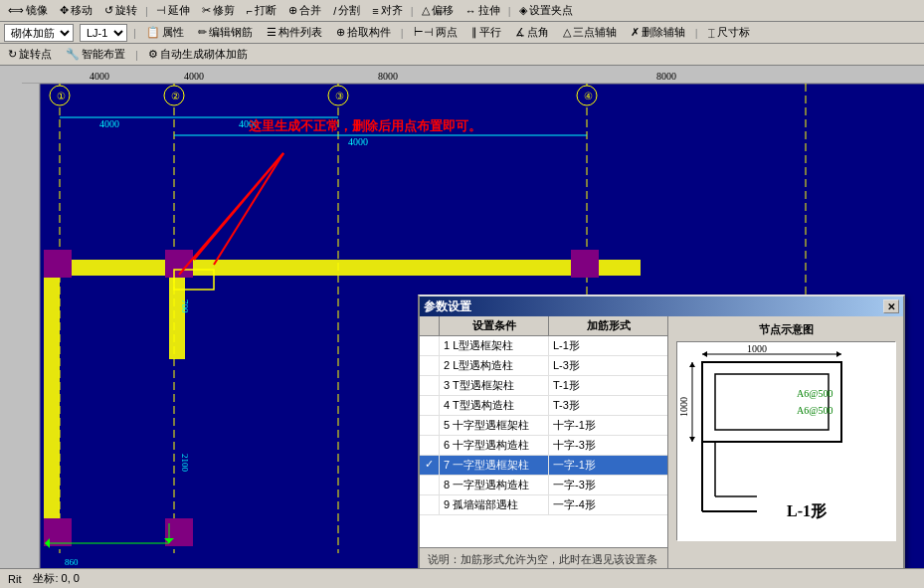 This screenshot has width=924, height=588. I want to click on row-condition: 8 一字型遇构造柱, so click(494, 486).